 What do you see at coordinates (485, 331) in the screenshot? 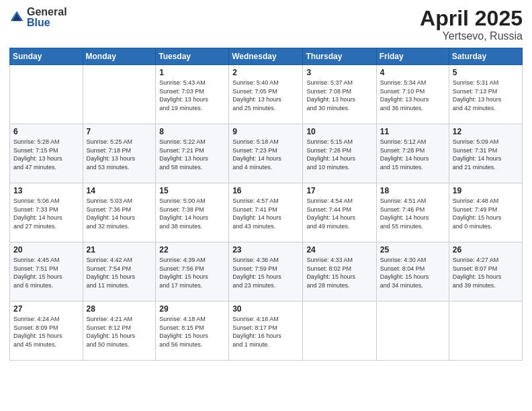
I see `calendar-cell-w5-d7` at bounding box center [485, 331].